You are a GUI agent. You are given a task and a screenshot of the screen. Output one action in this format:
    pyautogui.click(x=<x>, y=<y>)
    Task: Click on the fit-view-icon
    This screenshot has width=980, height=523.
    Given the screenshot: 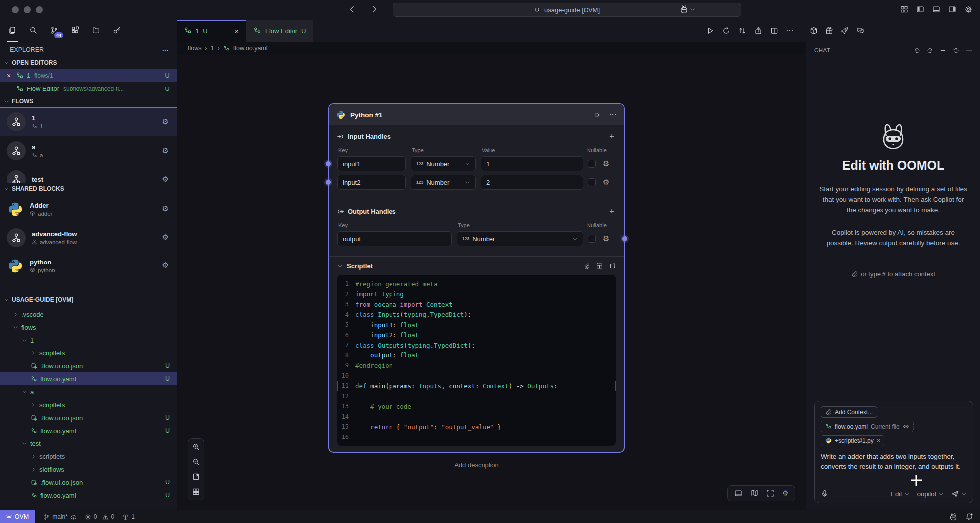 What is the action you would take?
    pyautogui.click(x=196, y=477)
    